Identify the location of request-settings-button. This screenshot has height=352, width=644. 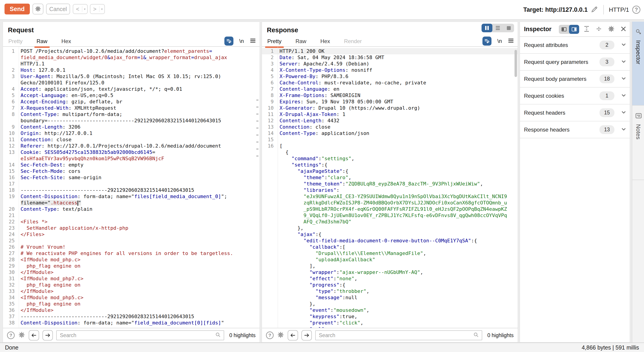
(38, 9).